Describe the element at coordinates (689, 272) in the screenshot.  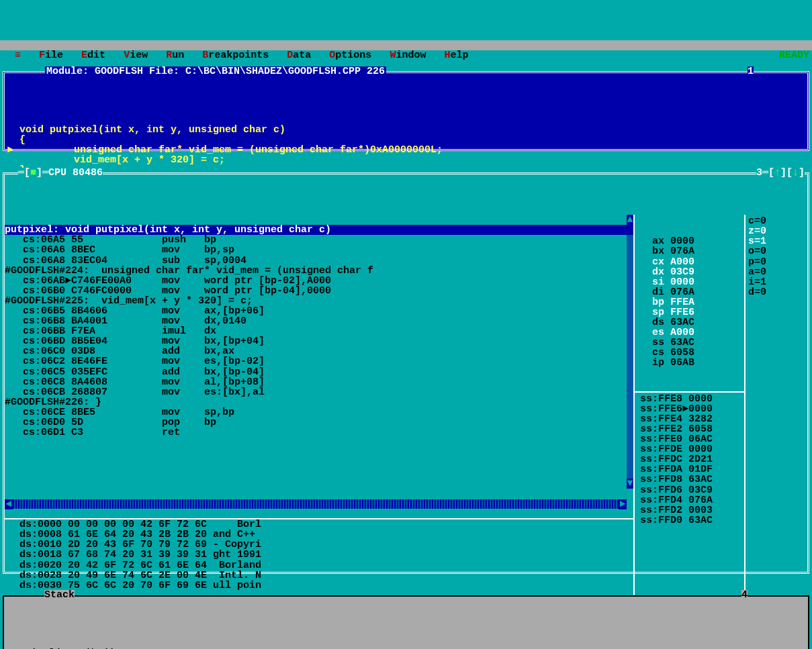
I see `register-dx: dx 03C9` at that location.